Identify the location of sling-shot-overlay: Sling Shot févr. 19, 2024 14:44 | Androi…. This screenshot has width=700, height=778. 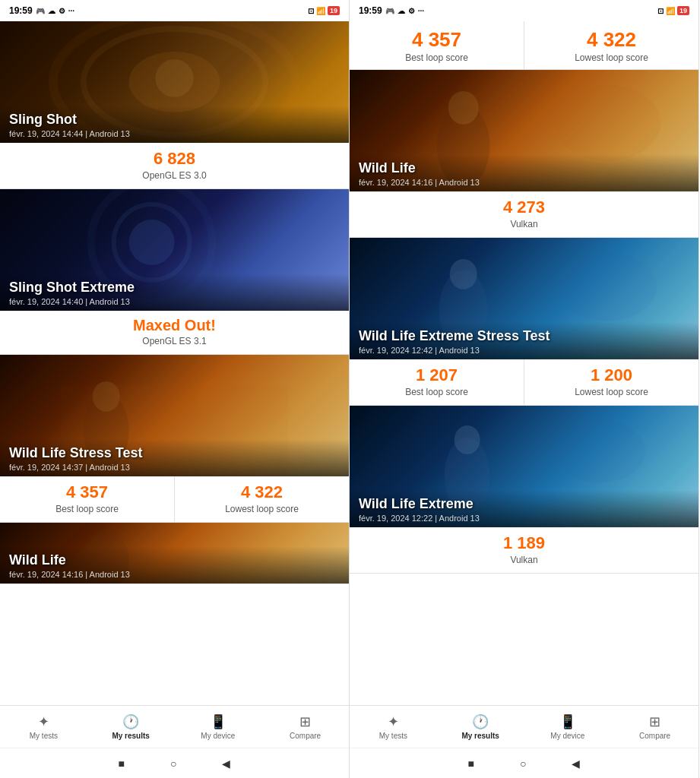
(175, 125).